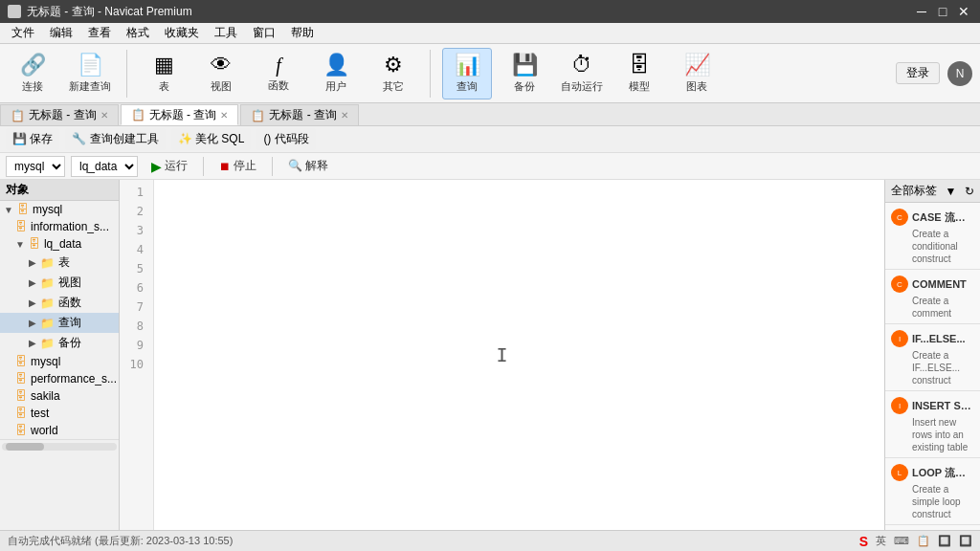  Describe the element at coordinates (900, 284) in the screenshot. I see `snippet-comment-icon: C` at that location.